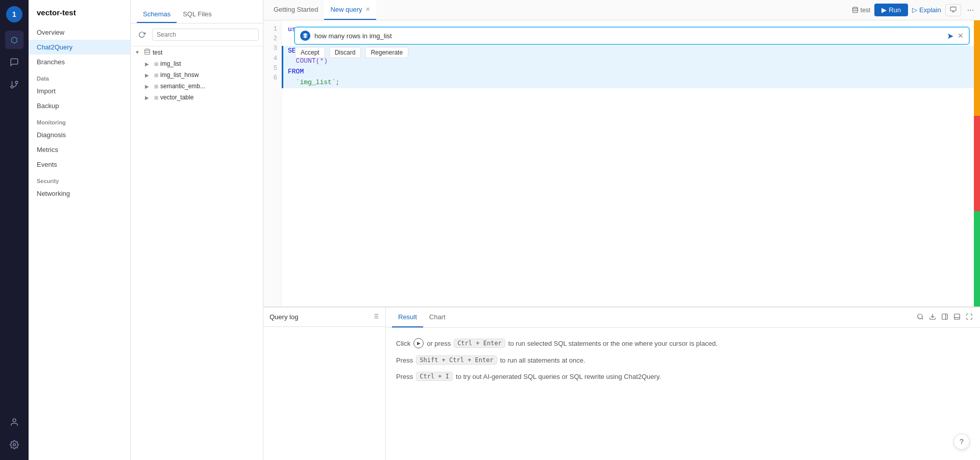 This screenshot has height=460, width=980. Describe the element at coordinates (977, 259) in the screenshot. I see `strip-green` at that location.